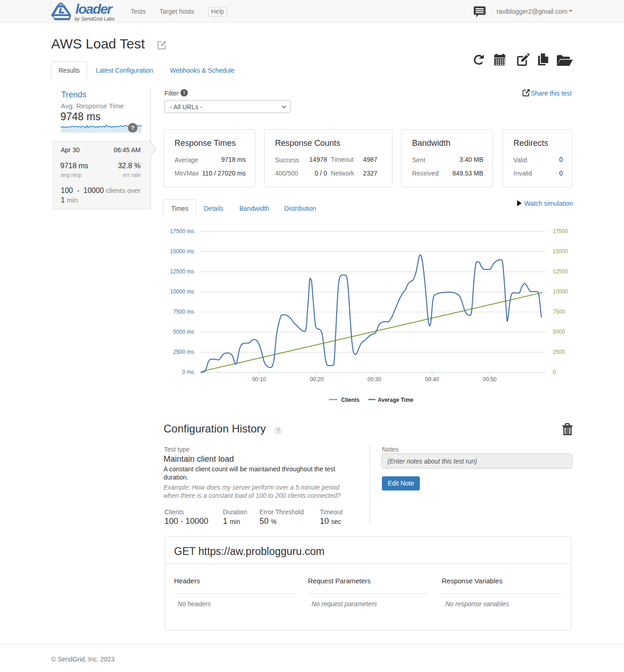 This screenshot has width=624, height=672. Describe the element at coordinates (182, 231) in the screenshot. I see `svg-text: 17500 ms` at that location.